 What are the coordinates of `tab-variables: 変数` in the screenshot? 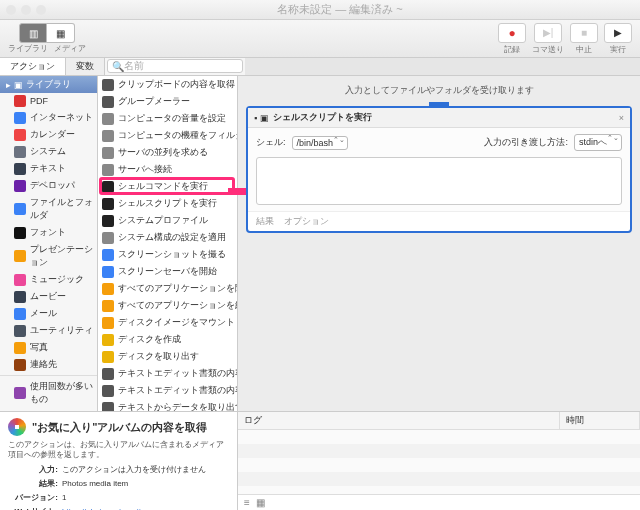 It's located at (86, 66).